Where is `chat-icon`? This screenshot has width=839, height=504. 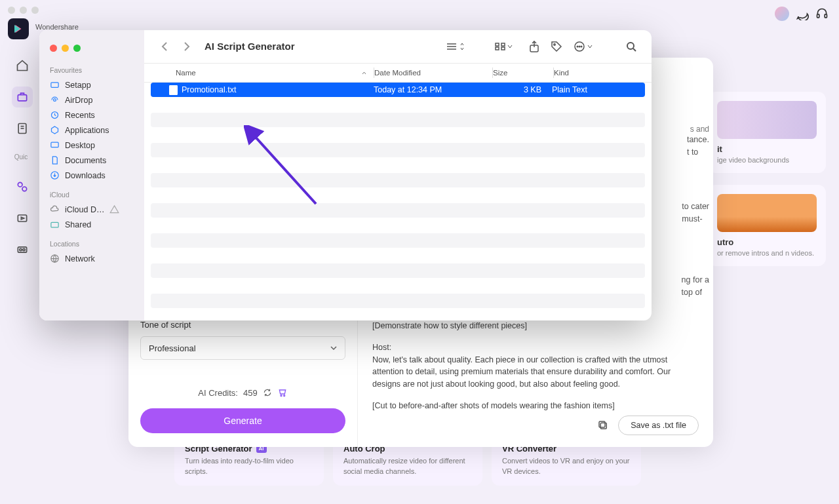 chat-icon is located at coordinates (802, 14).